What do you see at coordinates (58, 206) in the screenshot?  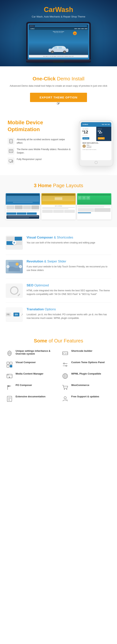 I see `layouts-grid: Get a Coffee! 17 18 29` at bounding box center [58, 206].